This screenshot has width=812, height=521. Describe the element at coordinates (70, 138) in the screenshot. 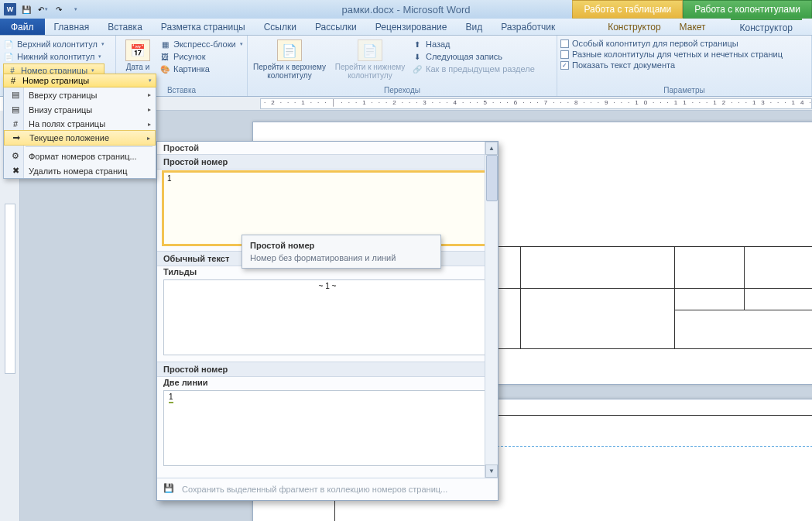

I see `menu-current-label: Текущее положение` at that location.